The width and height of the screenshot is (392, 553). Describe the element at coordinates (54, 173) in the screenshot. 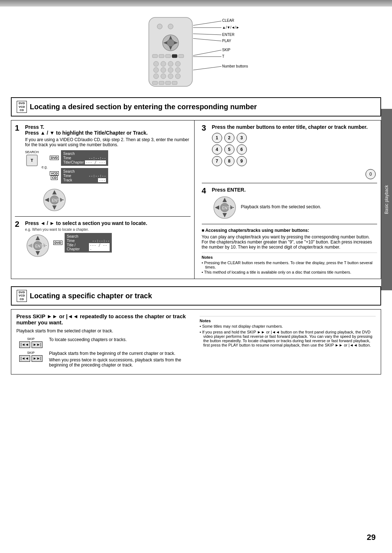

I see `vcd-label-1: VCD` at that location.